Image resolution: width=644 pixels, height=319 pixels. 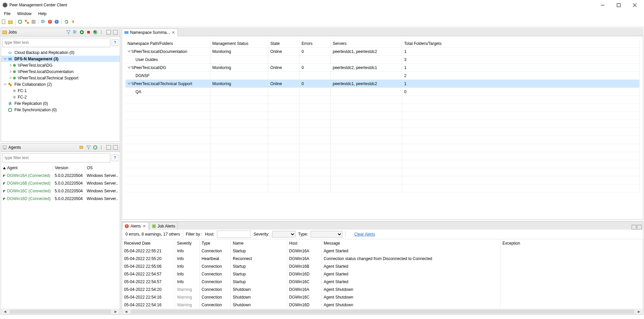 I want to click on download-icon, so click(x=73, y=22).